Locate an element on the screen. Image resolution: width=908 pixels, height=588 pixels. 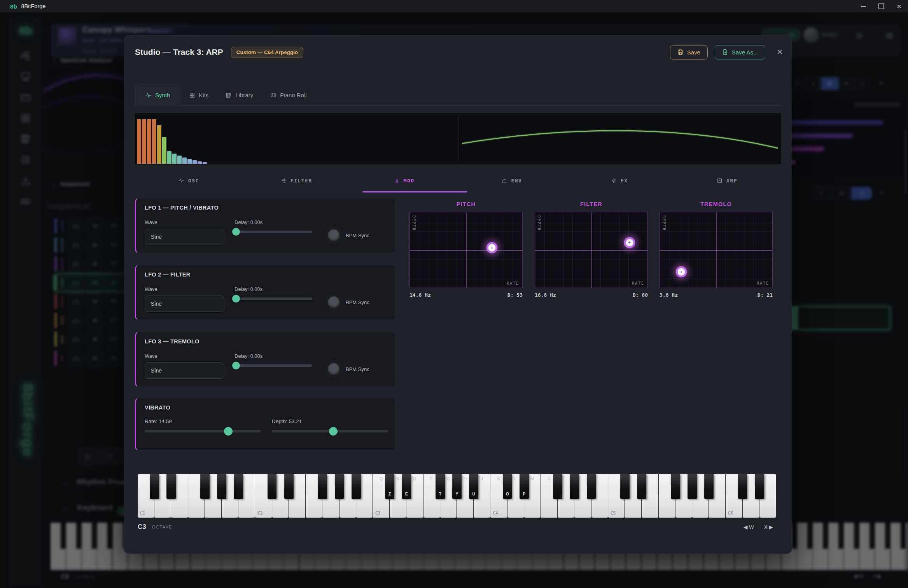
octave-down-button: ◀ W is located at coordinates (749, 527).